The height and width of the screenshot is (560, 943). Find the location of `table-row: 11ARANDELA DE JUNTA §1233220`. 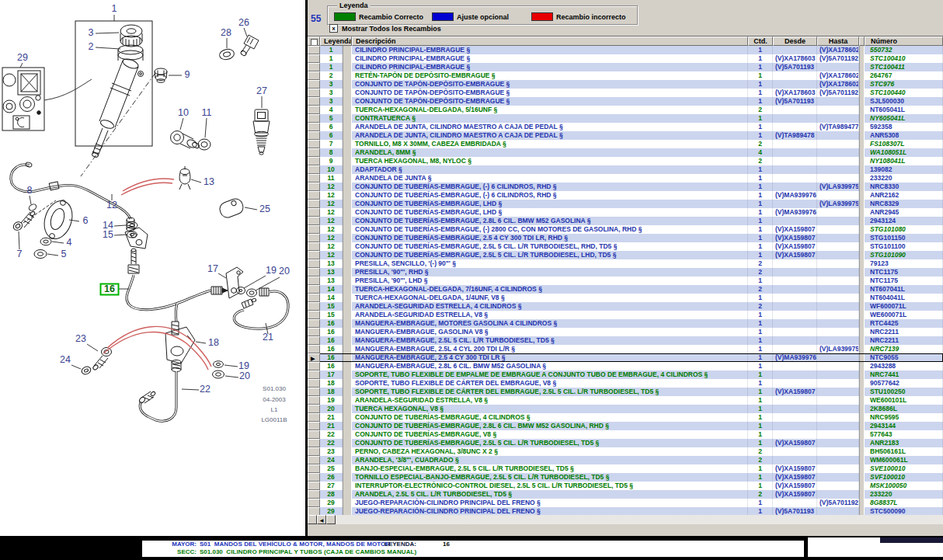

table-row: 11ARANDELA DE JUNTA §1233220 is located at coordinates (625, 179).